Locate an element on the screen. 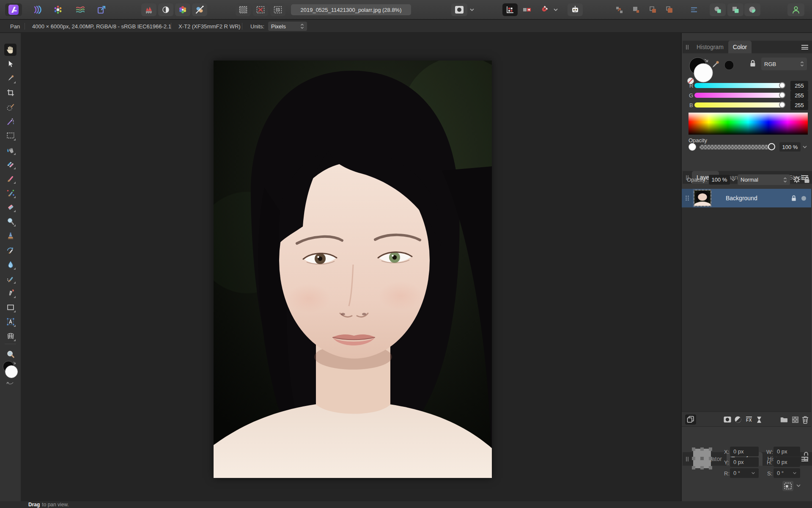  crop-tool is located at coordinates (10, 92).